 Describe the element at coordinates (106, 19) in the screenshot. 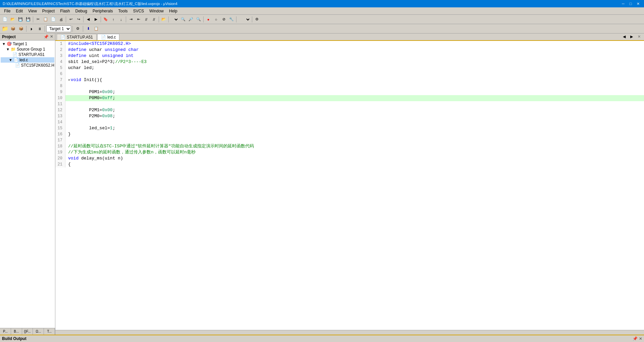

I see `bookmark-button: 🔖` at that location.